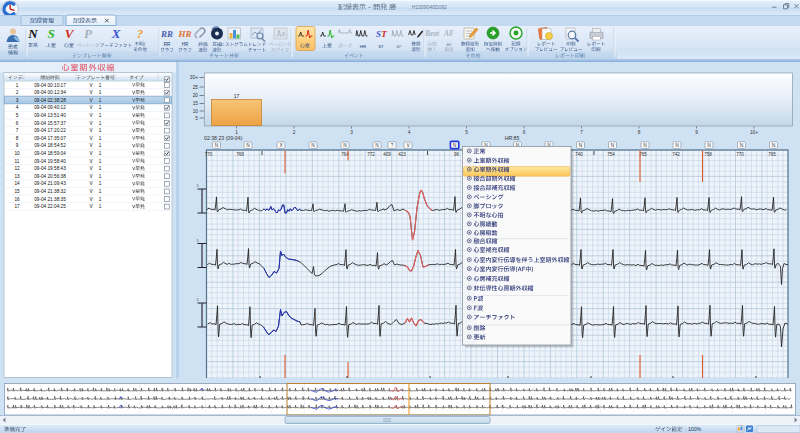  I want to click on svg-text: 09-04 19:58:40, so click(50, 162).